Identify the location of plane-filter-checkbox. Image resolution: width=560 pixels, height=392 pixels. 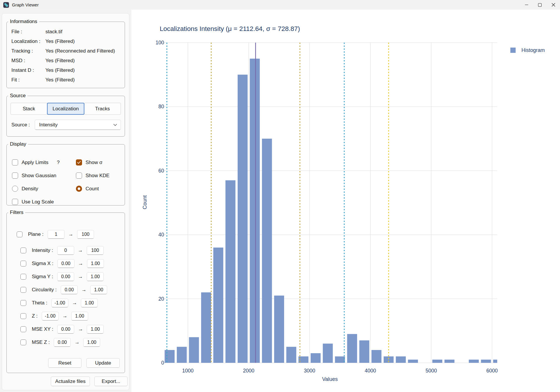
(20, 234).